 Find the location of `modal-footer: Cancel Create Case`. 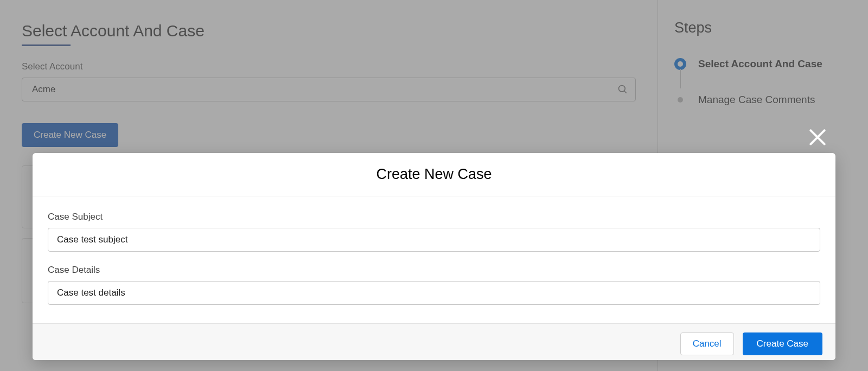

modal-footer: Cancel Create Case is located at coordinates (434, 342).